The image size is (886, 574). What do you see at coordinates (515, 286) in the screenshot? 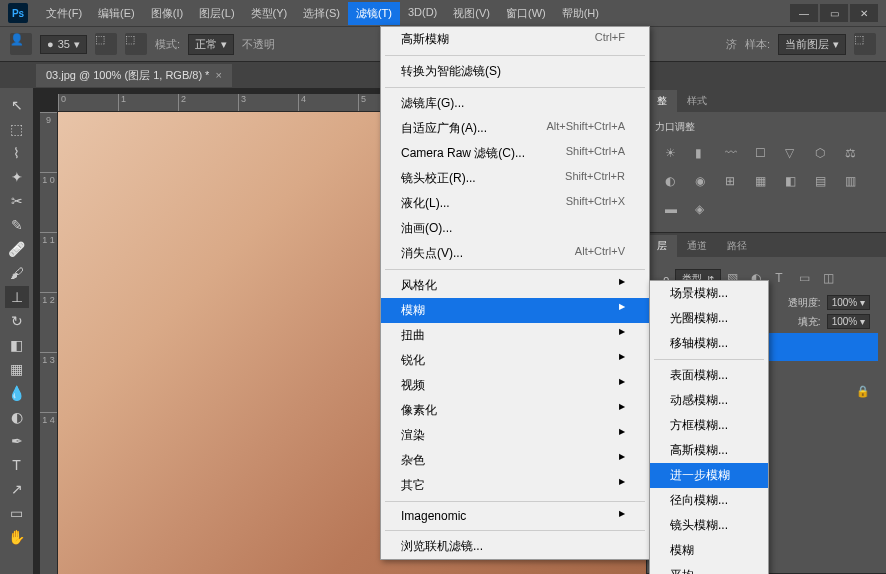
I see `menu-item: 风格化` at bounding box center [515, 286].